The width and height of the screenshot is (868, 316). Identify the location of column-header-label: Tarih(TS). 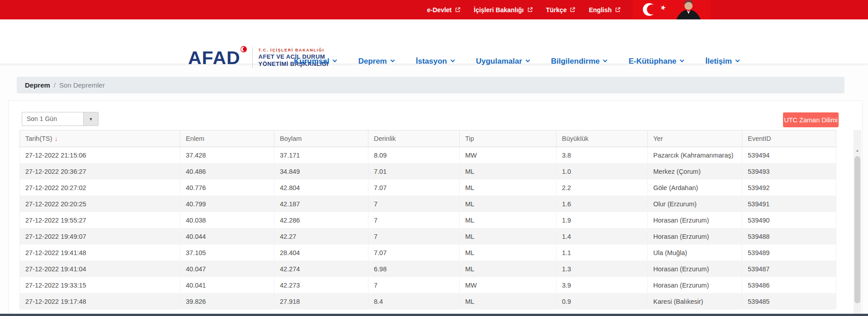
(39, 139).